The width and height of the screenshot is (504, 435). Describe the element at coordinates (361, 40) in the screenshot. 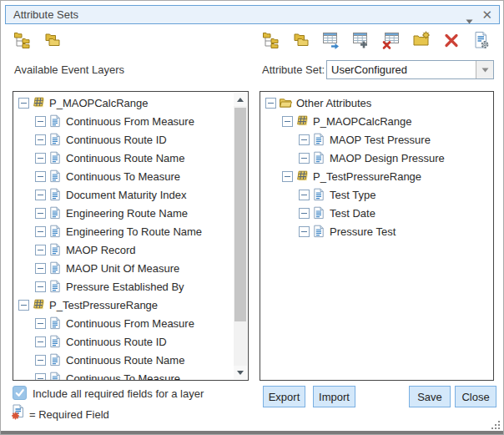

I see `table-plus-icon` at that location.